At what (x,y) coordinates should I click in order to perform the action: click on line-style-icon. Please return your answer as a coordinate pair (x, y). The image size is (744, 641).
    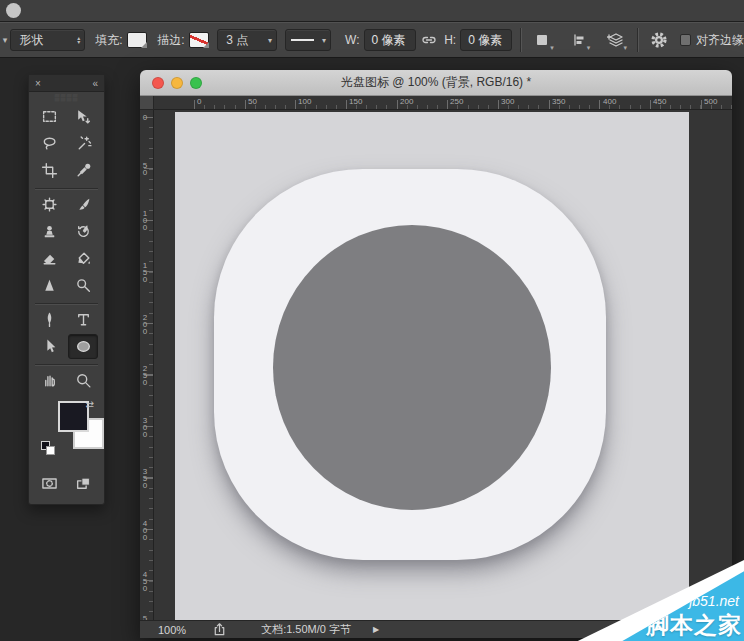
    Looking at the image, I should click on (302, 40).